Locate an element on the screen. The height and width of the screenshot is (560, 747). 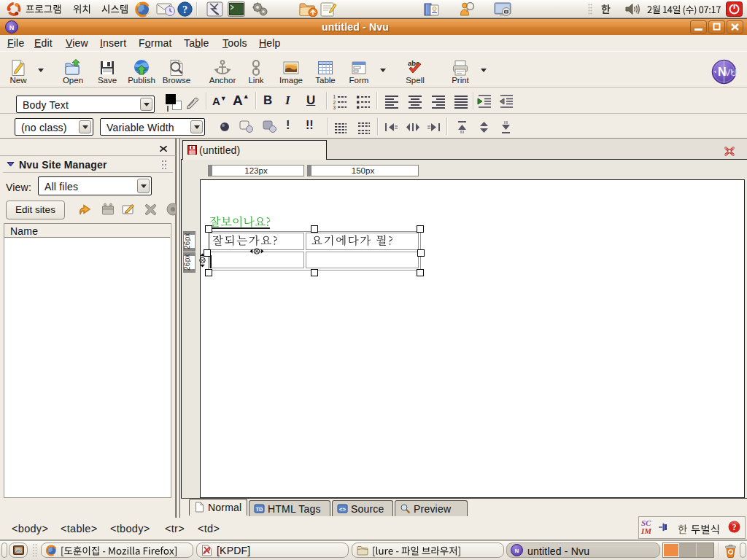
svg-text: 1 is located at coordinates (335, 96).